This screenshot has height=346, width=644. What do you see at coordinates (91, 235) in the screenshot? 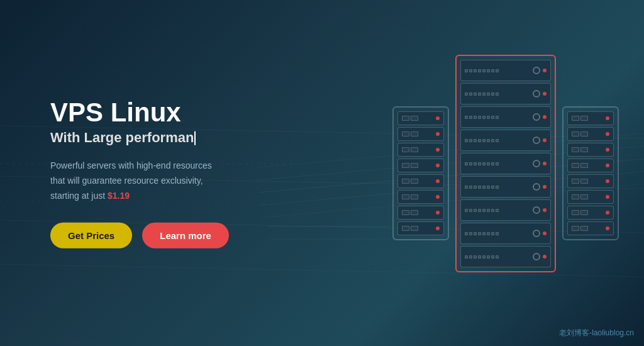
I see `get-prices-button: Get Prices` at bounding box center [91, 235].